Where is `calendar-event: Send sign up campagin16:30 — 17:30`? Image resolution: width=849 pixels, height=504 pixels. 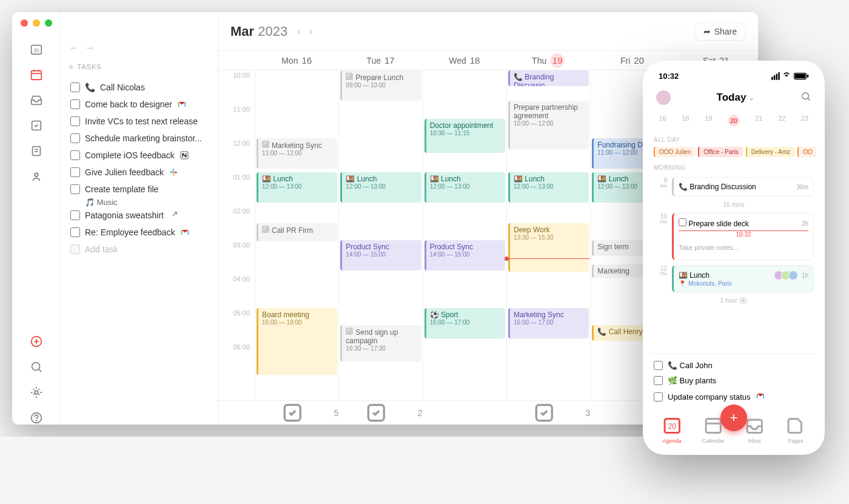 calendar-event: Send sign up campagin16:30 — 17:30 is located at coordinates (381, 343).